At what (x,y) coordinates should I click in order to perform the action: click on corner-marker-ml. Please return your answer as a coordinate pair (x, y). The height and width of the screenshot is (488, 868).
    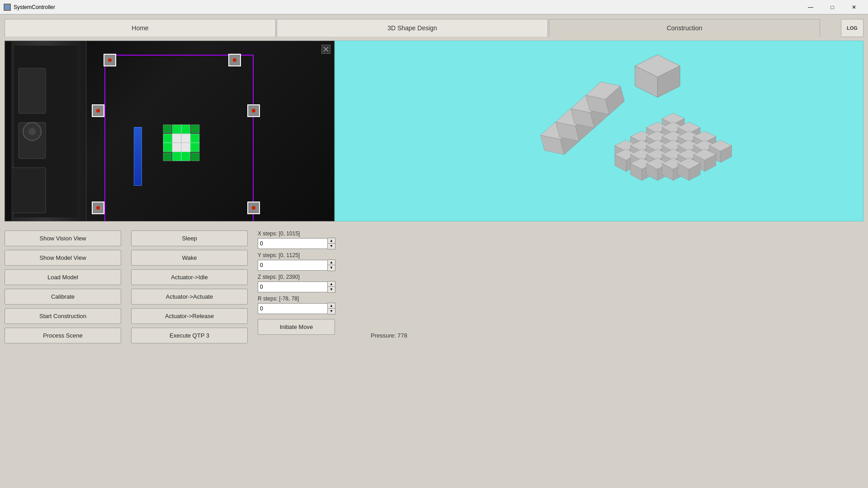
    Looking at the image, I should click on (98, 111).